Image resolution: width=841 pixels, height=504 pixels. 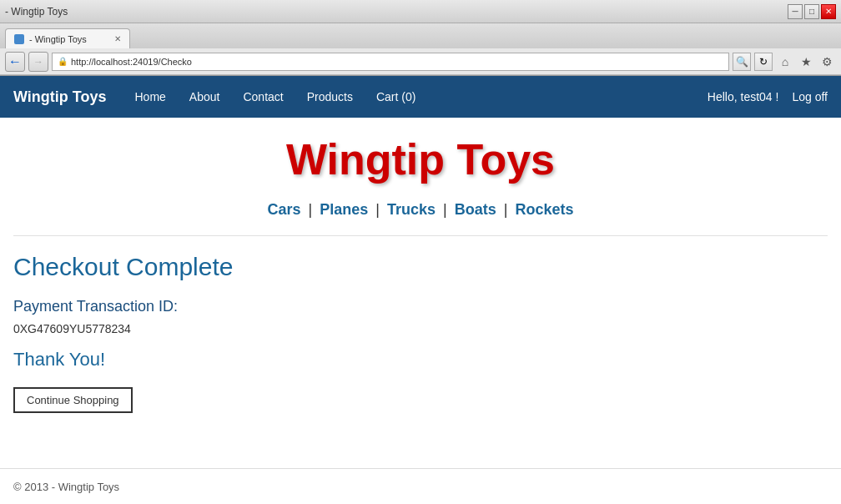 What do you see at coordinates (743, 97) in the screenshot?
I see `nav-hello: Hello, test04 !` at bounding box center [743, 97].